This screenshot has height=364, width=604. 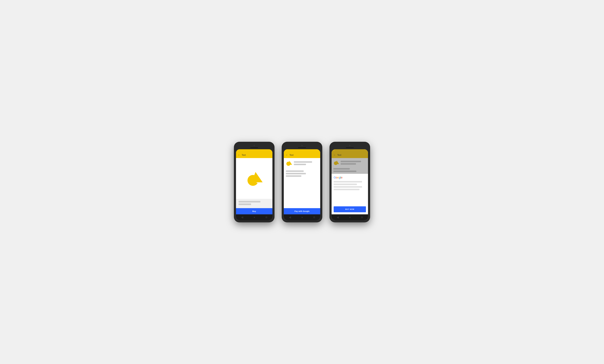 I want to click on back-button-1: ←, so click(x=239, y=155).